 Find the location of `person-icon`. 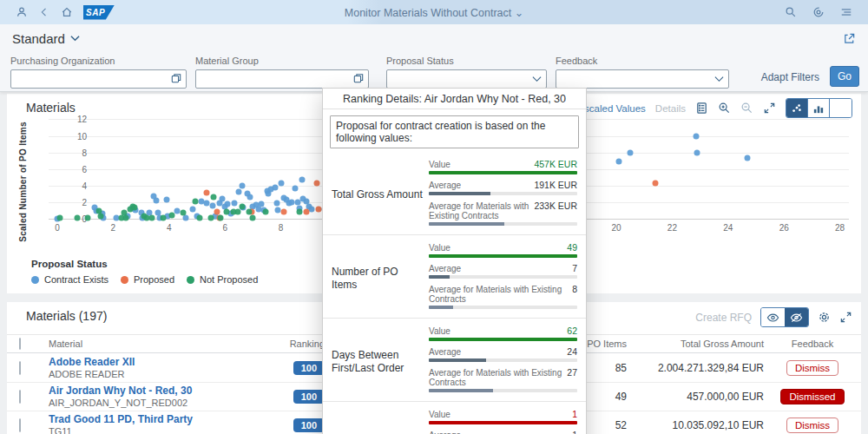

person-icon is located at coordinates (22, 12).